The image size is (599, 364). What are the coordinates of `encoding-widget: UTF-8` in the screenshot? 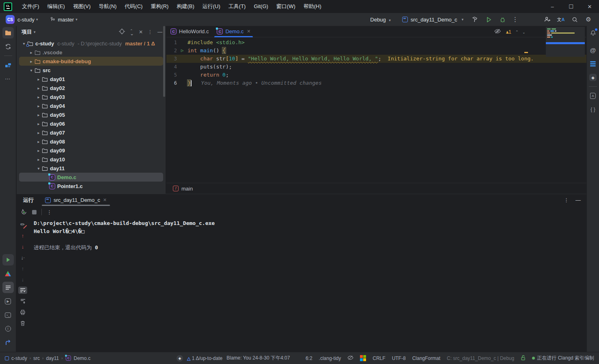 It's located at (399, 358).